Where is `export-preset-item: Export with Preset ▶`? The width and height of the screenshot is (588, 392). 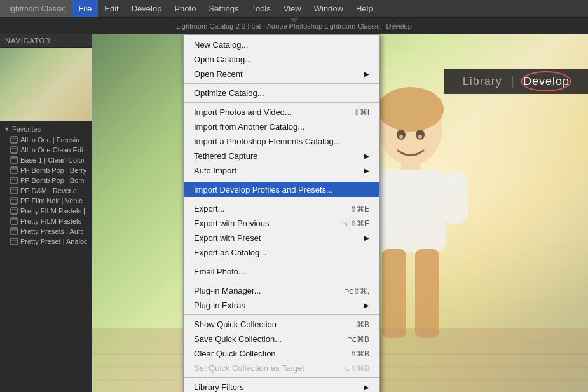
export-preset-item: Export with Preset ▶ is located at coordinates (282, 238).